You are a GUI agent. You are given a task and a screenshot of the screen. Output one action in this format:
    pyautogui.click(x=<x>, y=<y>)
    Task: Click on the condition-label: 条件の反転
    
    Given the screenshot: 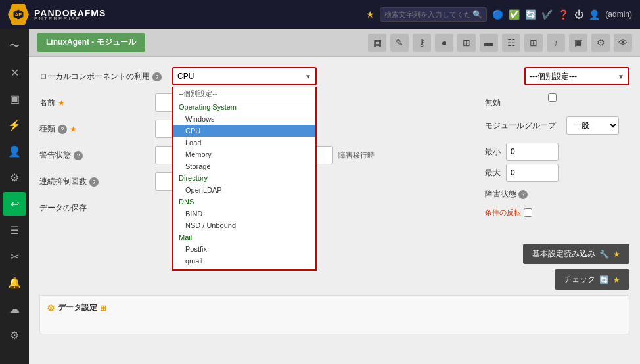 What is the action you would take?
    pyautogui.click(x=503, y=213)
    